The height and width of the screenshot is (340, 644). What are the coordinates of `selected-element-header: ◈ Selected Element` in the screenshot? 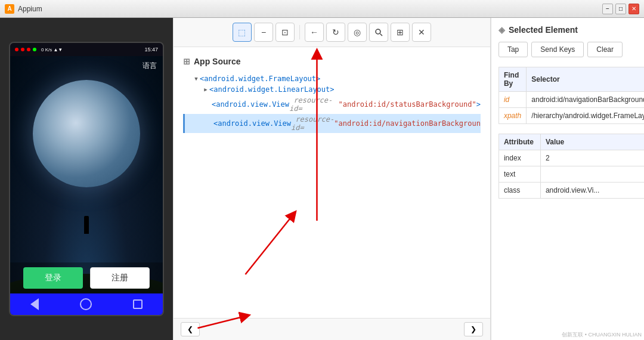 It's located at (571, 30).